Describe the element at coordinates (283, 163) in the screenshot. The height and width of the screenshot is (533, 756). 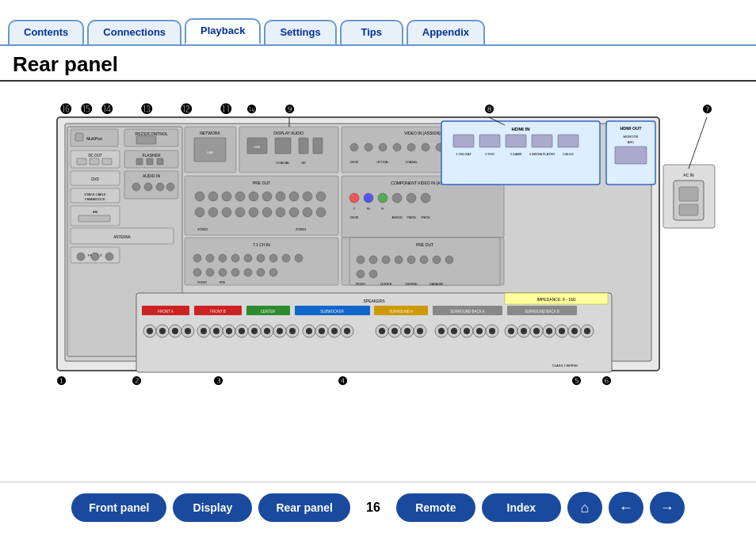
I see `svg-text: COAXIAL` at that location.